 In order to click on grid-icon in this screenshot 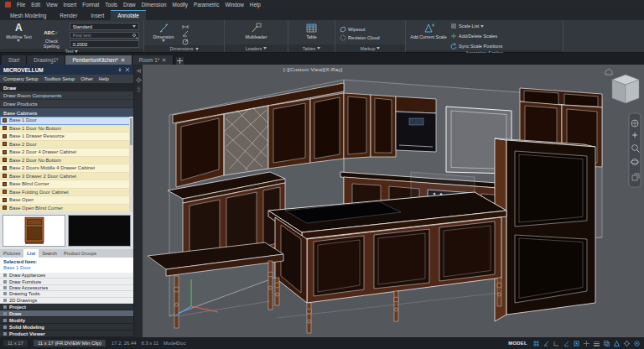, I will do `click(537, 344)`.